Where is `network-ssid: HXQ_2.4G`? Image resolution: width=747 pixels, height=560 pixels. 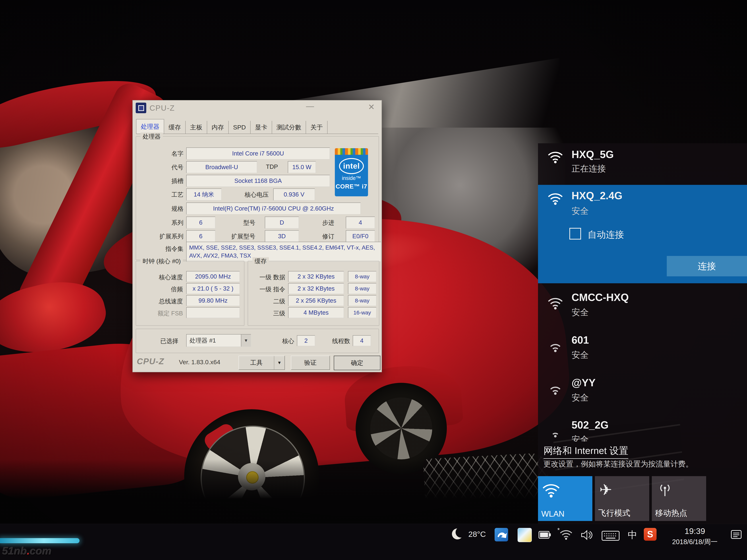
network-ssid: HXQ_2.4G is located at coordinates (597, 196).